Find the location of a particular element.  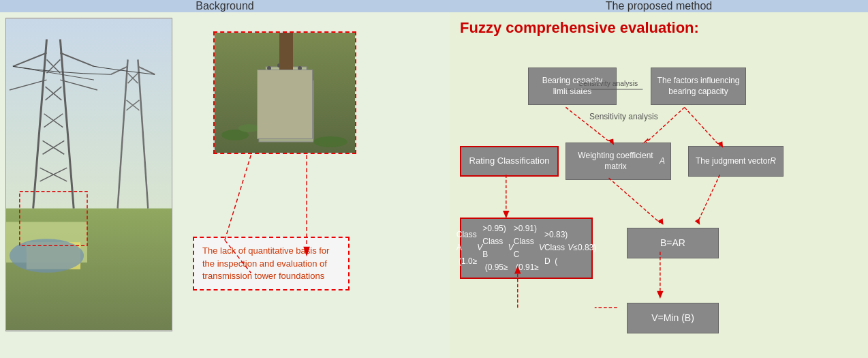

v-min-b-box: V=Min (B) is located at coordinates (673, 318).